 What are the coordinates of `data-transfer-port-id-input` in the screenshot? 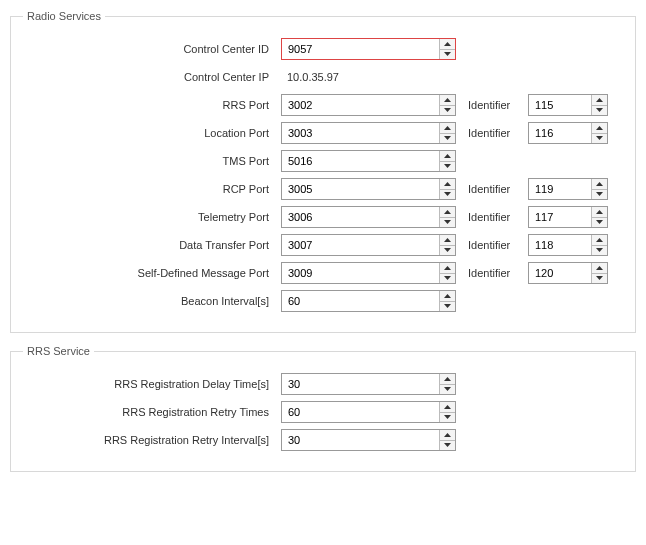 It's located at (560, 245).